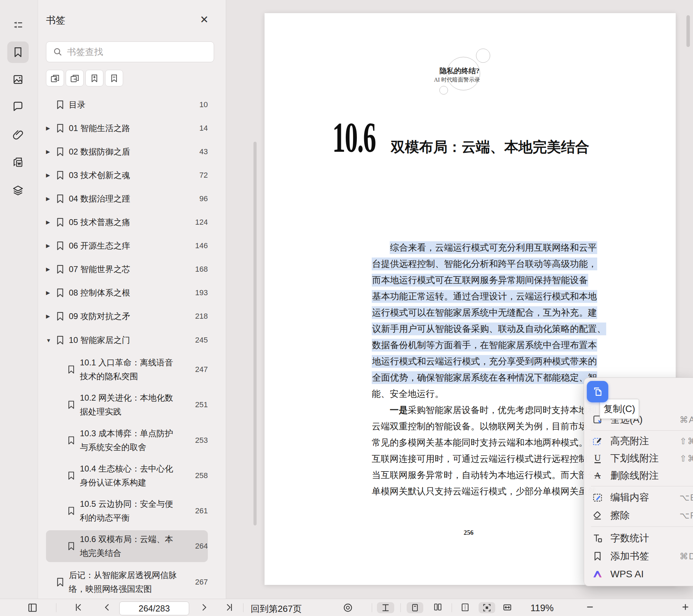 Image resolution: width=693 pixels, height=616 pixels. What do you see at coordinates (18, 190) in the screenshot?
I see `layers-panel-button` at bounding box center [18, 190].